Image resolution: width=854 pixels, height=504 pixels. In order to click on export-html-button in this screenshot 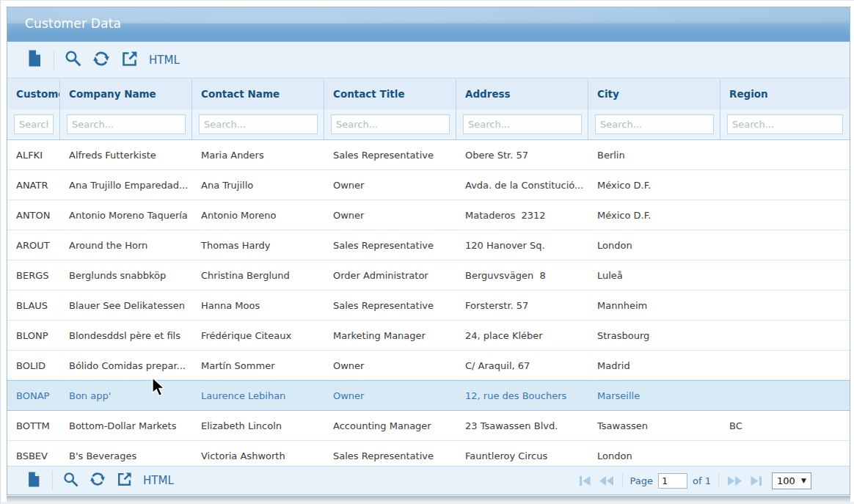, I will do `click(130, 60)`.